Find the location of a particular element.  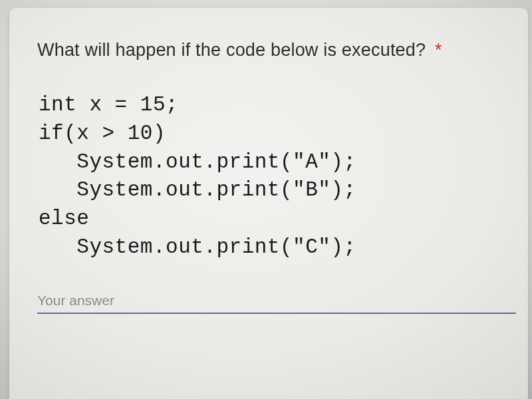

required-asterisk: * is located at coordinates (439, 50).